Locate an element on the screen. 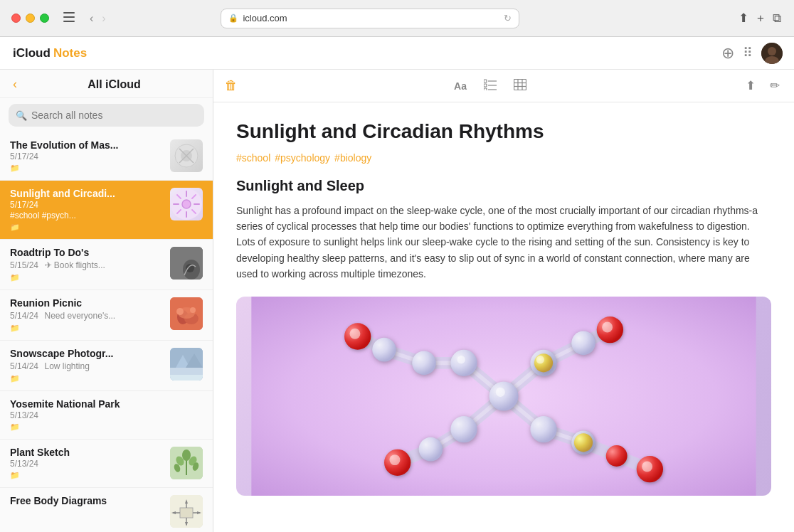 The width and height of the screenshot is (794, 532). note-item-reunion: Reunion Picnic 5/14/24 Need everyone's..… is located at coordinates (107, 316).